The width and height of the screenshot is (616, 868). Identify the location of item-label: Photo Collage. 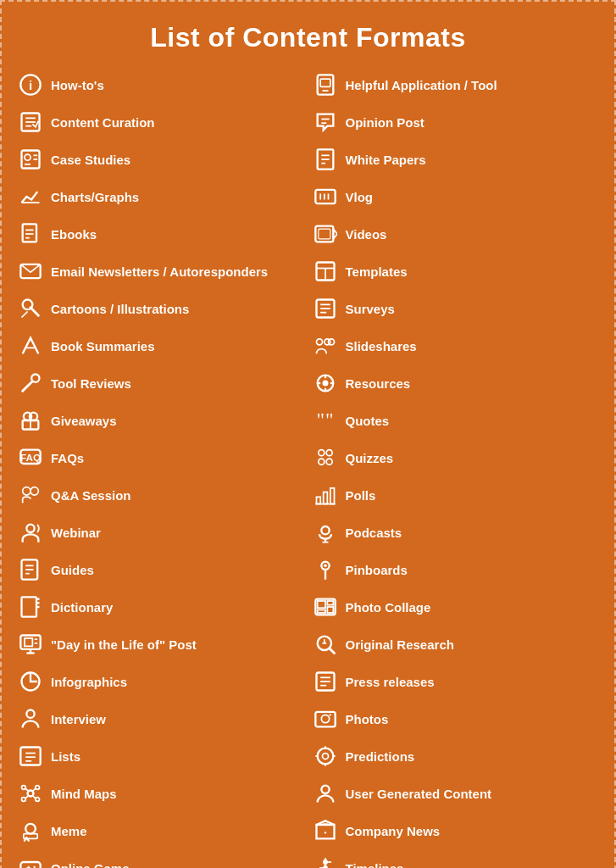
(388, 607).